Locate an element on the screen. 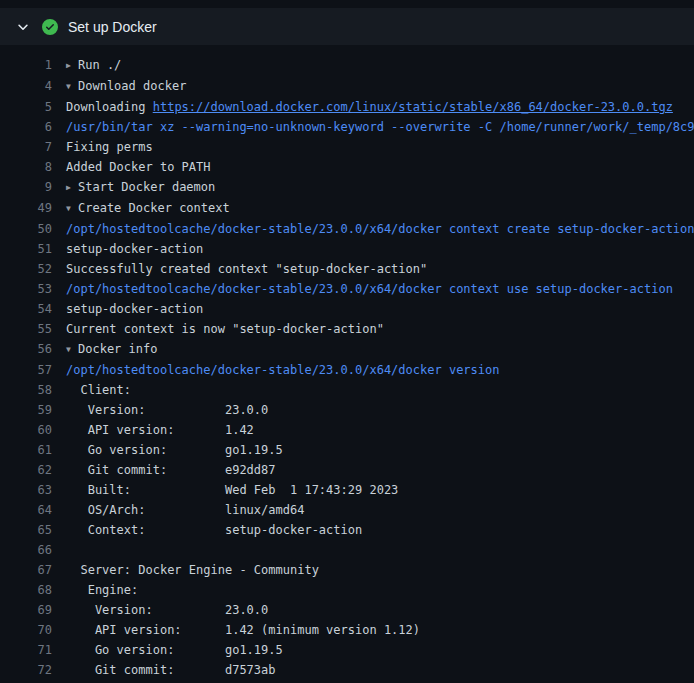 This screenshot has width=694, height=683. log-line: 62 Git commit: e92dd87 is located at coordinates (347, 470).